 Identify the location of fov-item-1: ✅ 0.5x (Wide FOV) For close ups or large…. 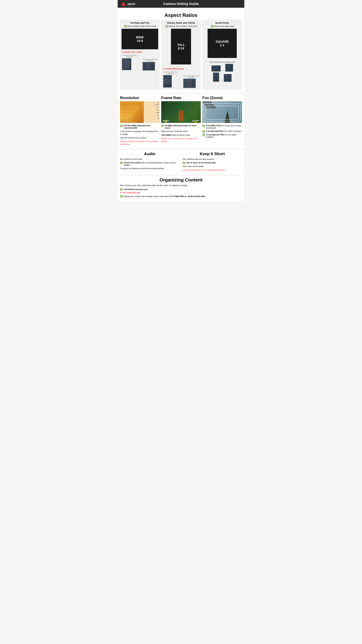
(222, 127).